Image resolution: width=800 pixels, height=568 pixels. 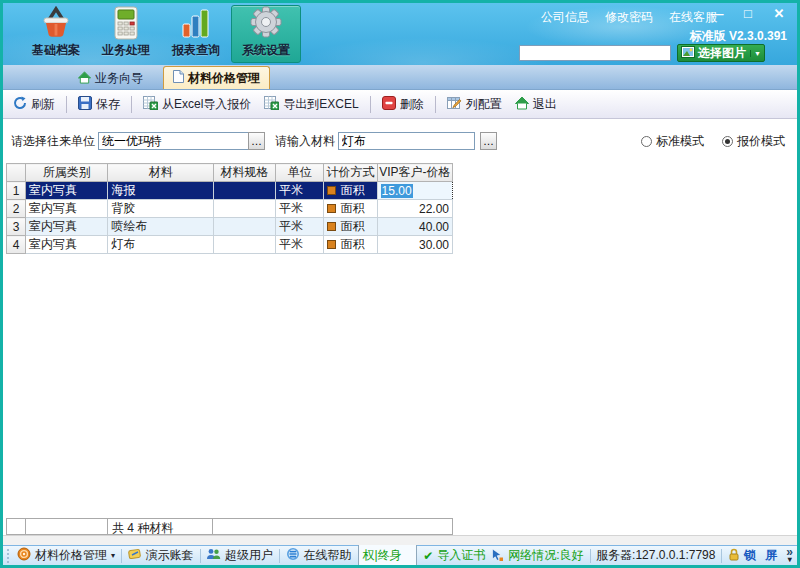 I want to click on radio-quote-mode: 报价模式, so click(x=754, y=142).